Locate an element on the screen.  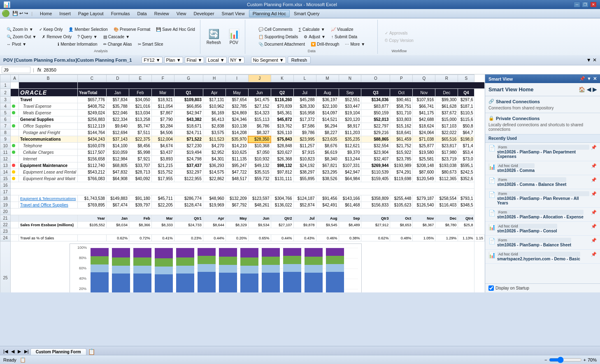
pov-final: Final ▼ is located at coordinates (195, 60).